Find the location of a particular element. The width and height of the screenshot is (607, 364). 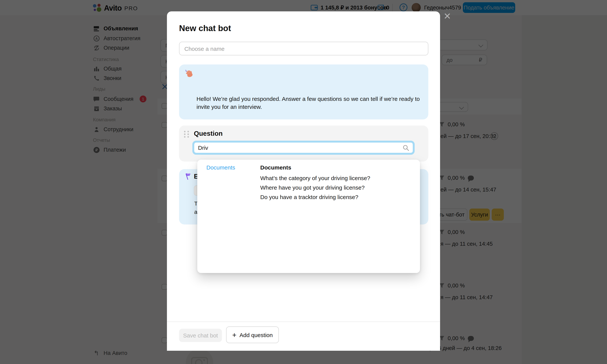

modal-title: New chat bot is located at coordinates (205, 28).